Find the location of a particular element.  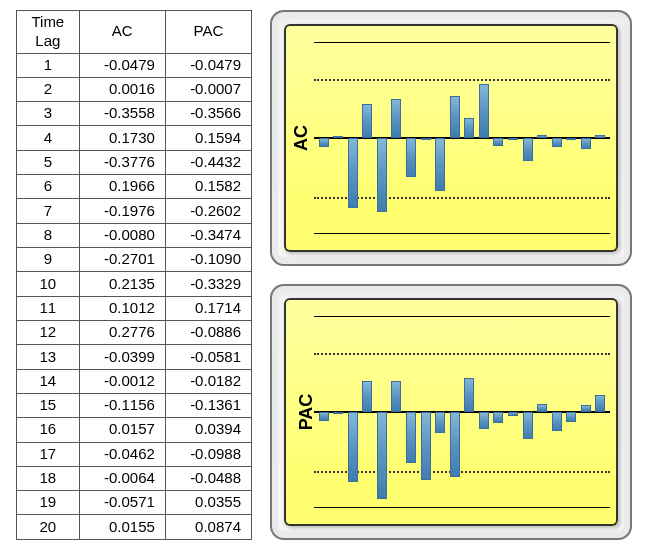

table-row: 13-0.0399-0.0581 is located at coordinates (134, 357).